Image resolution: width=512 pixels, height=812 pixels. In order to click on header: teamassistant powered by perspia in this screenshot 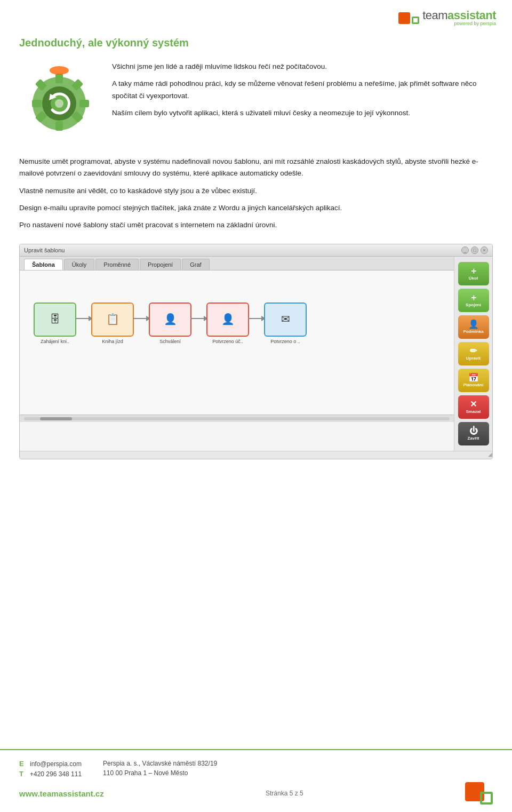, I will do `click(256, 16)`.